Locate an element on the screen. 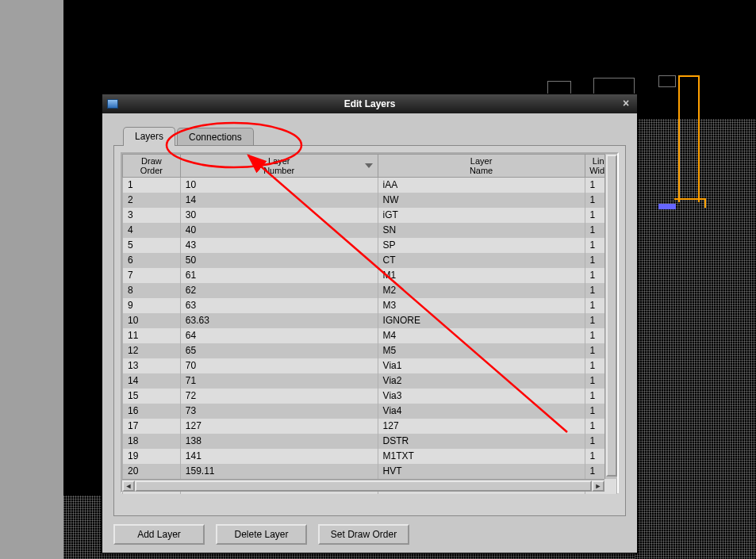 This screenshot has width=756, height=559. cell-name: iGT is located at coordinates (481, 216).